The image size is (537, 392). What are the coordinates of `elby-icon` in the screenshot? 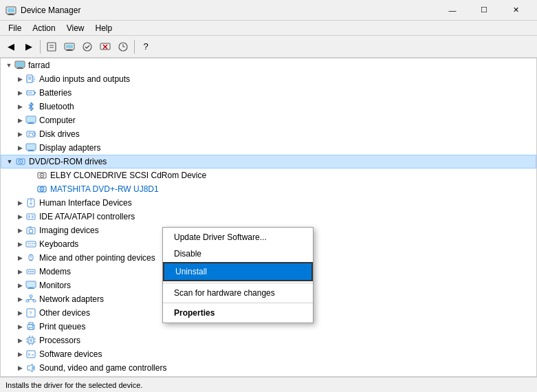 It's located at (42, 175).